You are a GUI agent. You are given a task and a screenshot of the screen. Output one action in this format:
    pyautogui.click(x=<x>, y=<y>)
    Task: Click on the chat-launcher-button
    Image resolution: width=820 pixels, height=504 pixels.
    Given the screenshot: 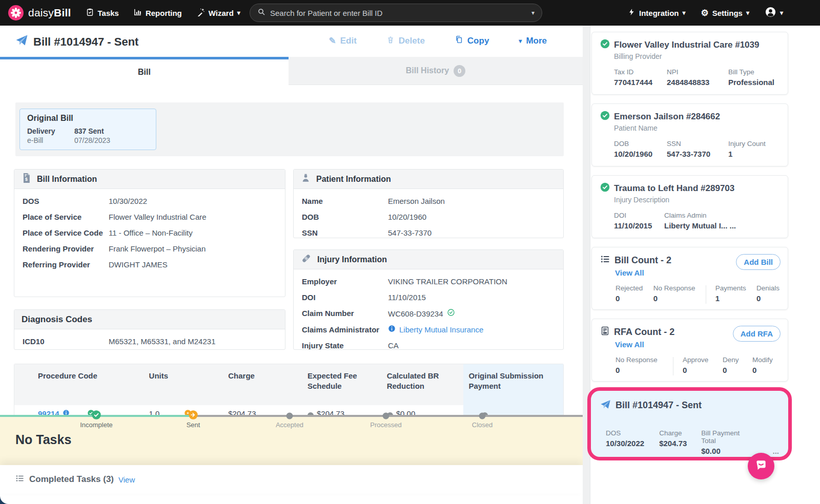 What is the action you would take?
    pyautogui.click(x=761, y=466)
    